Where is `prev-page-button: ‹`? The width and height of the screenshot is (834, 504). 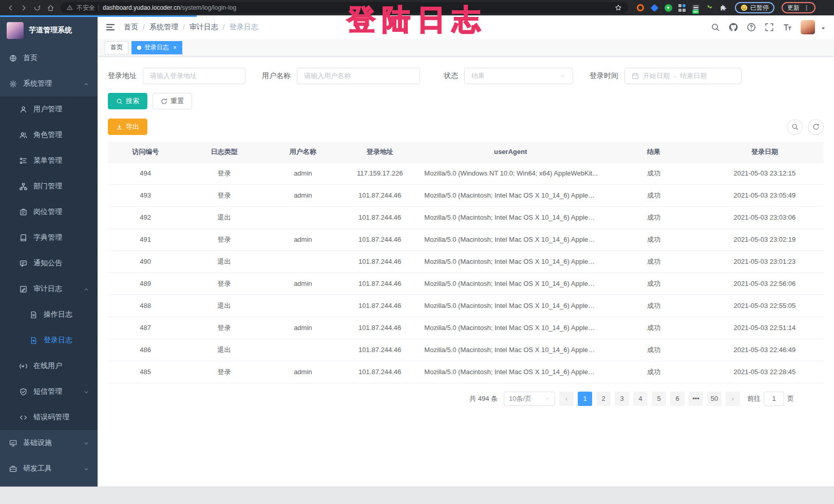
prev-page-button: ‹ is located at coordinates (566, 399).